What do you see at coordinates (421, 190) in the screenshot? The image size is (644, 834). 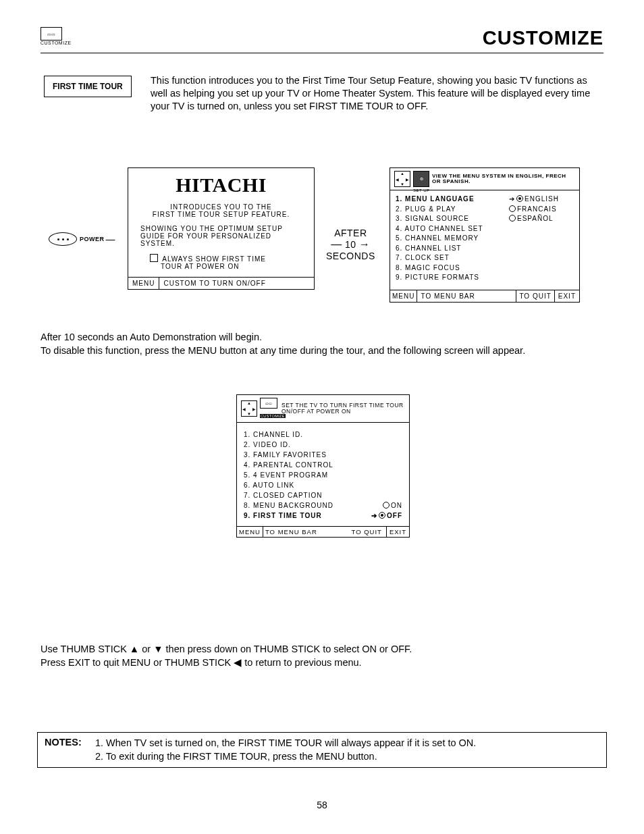 I see `setup-icon-label: SET UP` at bounding box center [421, 190].